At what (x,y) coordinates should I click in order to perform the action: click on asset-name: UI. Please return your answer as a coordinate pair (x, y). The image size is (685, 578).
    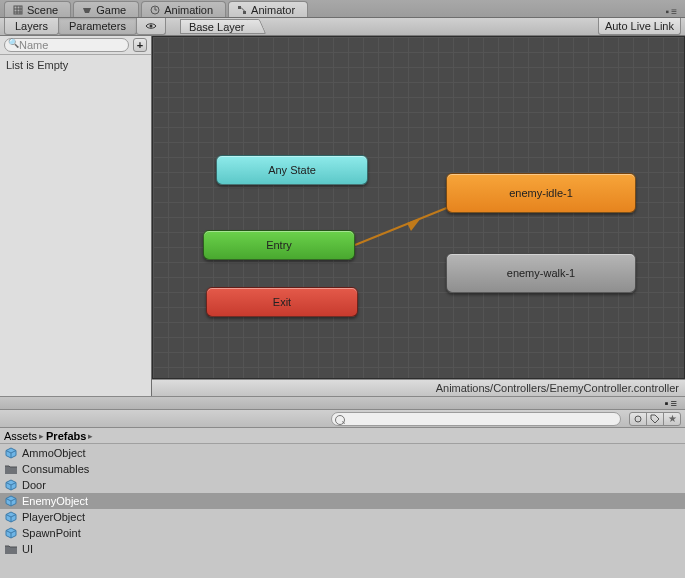
    Looking at the image, I should click on (28, 549).